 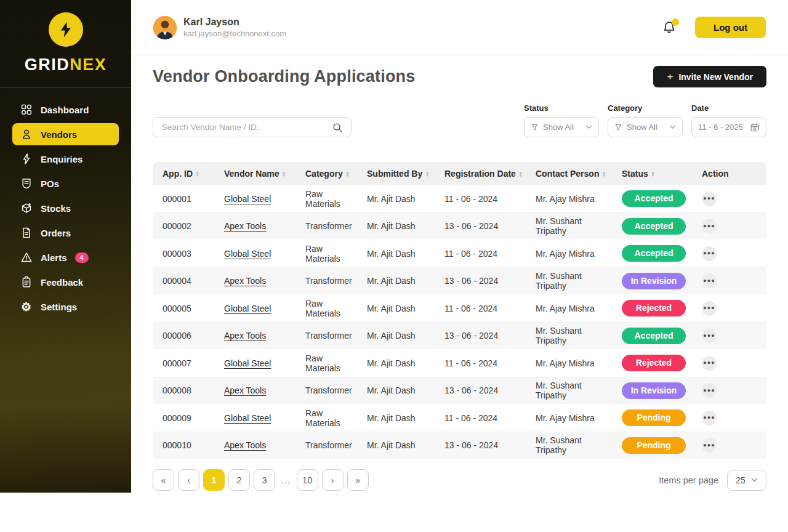 What do you see at coordinates (337, 127) in the screenshot?
I see `search-icon` at bounding box center [337, 127].